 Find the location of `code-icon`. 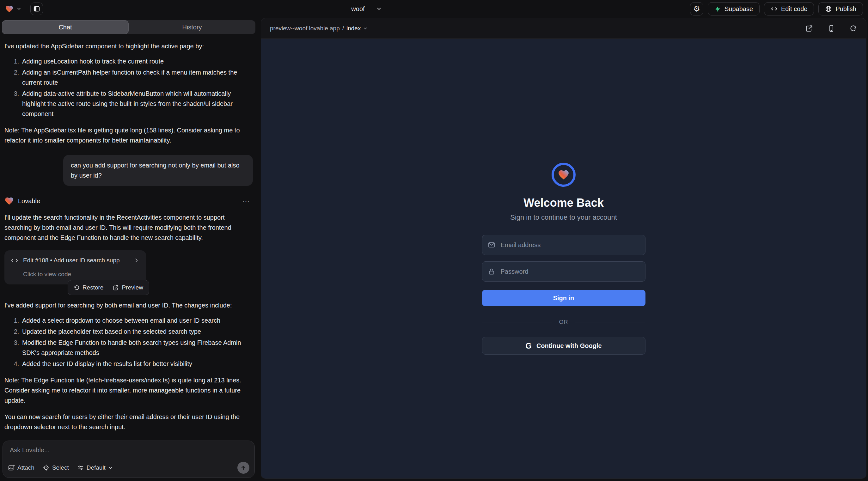

code-icon is located at coordinates (774, 9).